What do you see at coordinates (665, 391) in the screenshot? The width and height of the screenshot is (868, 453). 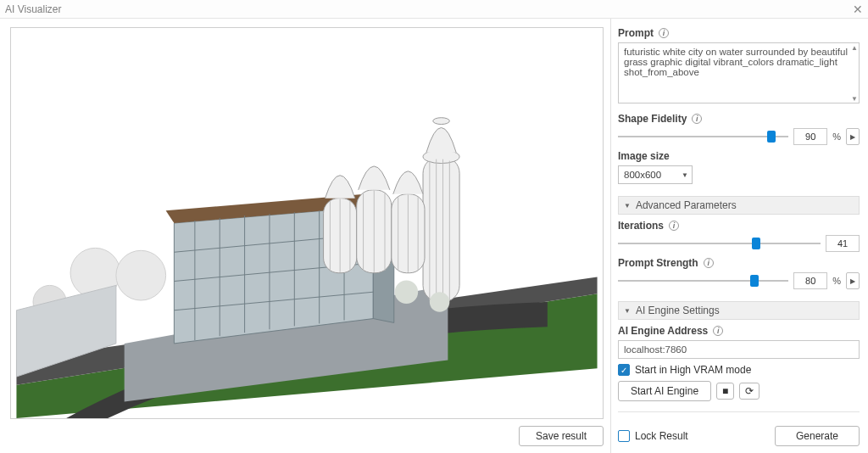 I see `start-ai-engine-button: Start AI Engine` at bounding box center [665, 391].